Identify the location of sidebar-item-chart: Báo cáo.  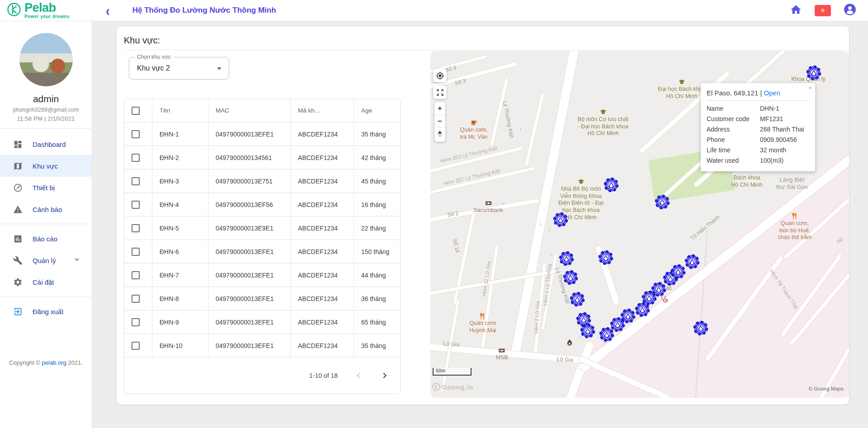
(46, 239).